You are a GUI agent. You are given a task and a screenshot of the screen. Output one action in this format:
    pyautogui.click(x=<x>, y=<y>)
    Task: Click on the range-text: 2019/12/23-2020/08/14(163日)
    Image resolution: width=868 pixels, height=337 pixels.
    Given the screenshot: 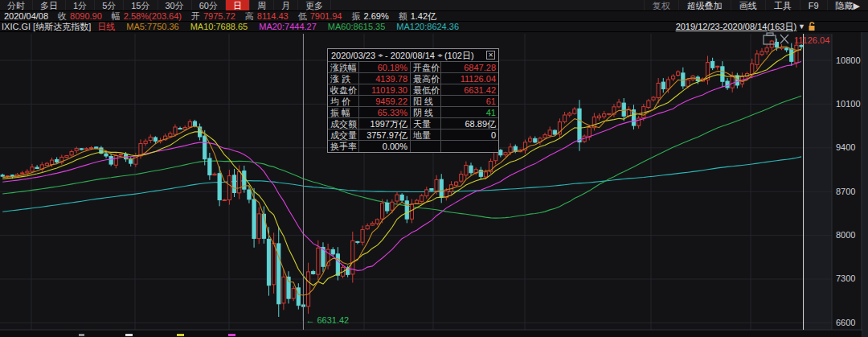 What is the action you would take?
    pyautogui.click(x=736, y=27)
    